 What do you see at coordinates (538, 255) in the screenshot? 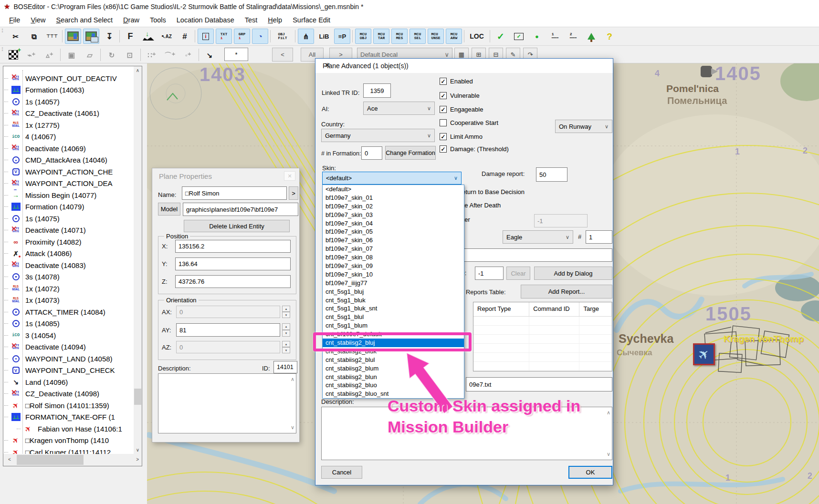
I see `pa-name-field` at bounding box center [538, 255].